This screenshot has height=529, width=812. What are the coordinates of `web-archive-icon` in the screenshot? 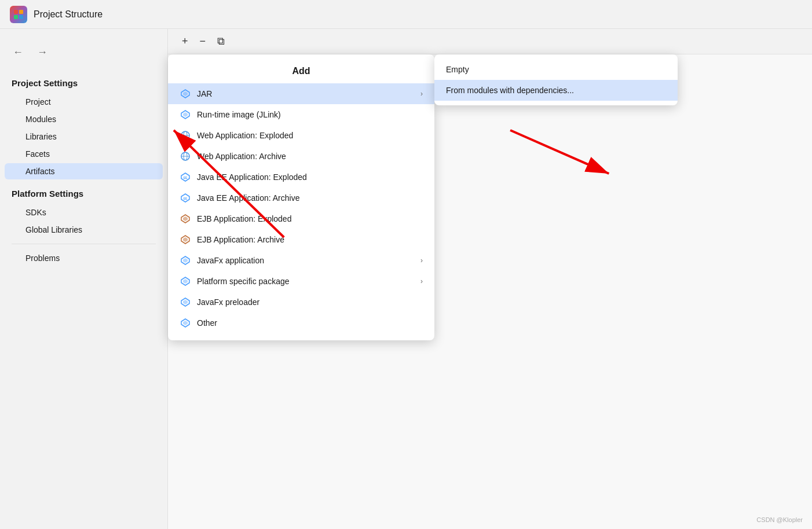 It's located at (185, 156).